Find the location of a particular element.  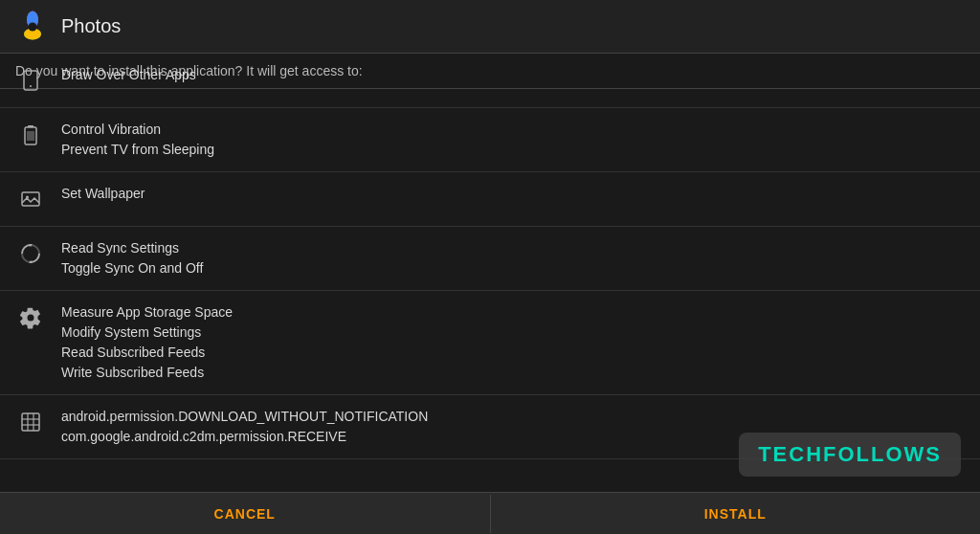

perm-sleep-label: Prevent TV from Sleeping is located at coordinates (138, 149).